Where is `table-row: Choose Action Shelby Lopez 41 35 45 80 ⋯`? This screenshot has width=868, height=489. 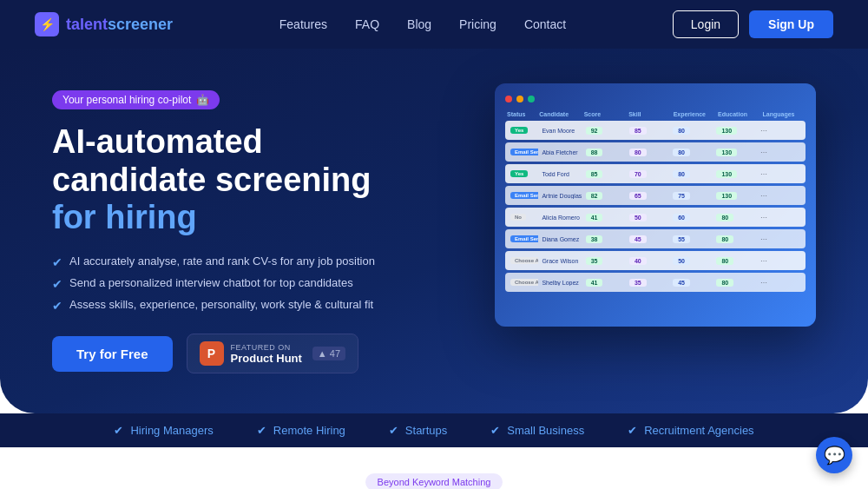
table-row: Choose Action Shelby Lopez 41 35 45 80 ⋯ is located at coordinates (655, 282).